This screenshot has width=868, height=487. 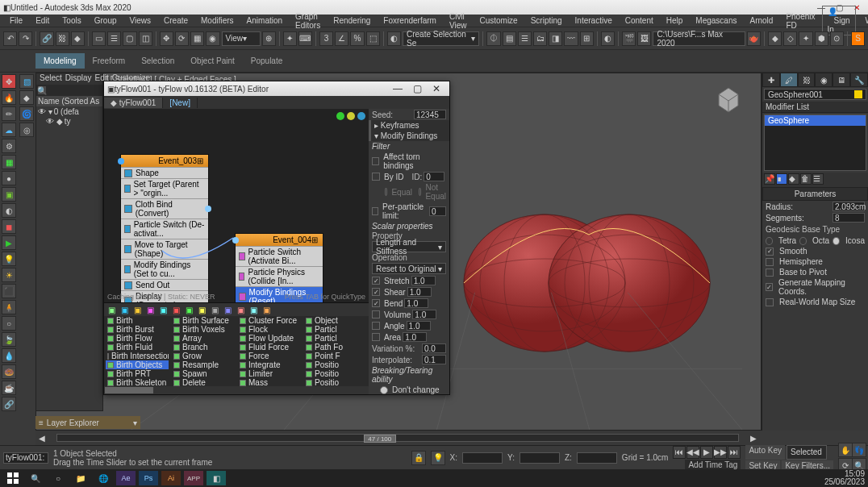 What do you see at coordinates (807, 80) in the screenshot?
I see `hierarchy-tab: ⛓` at bounding box center [807, 80].